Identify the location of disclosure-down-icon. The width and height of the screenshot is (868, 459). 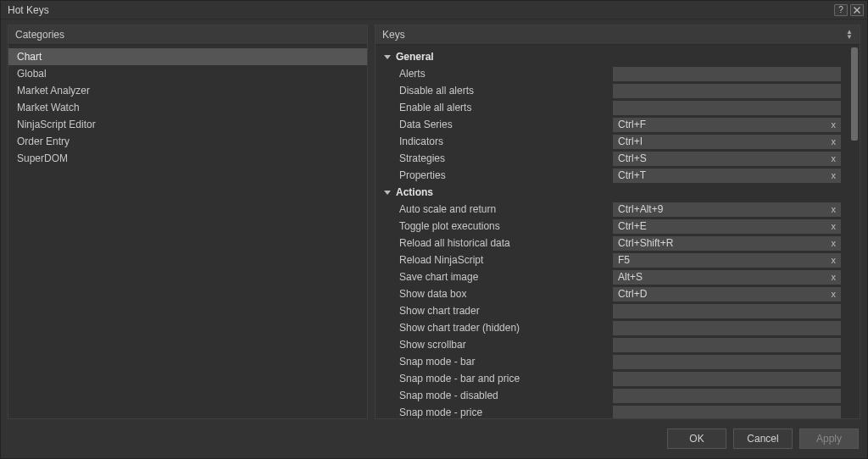
(387, 57).